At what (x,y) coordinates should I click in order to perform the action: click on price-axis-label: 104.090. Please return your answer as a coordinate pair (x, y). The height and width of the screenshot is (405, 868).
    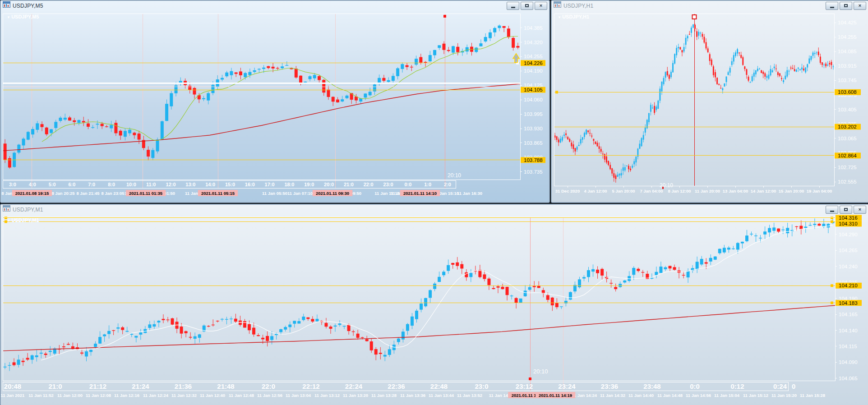
    Looking at the image, I should click on (848, 362).